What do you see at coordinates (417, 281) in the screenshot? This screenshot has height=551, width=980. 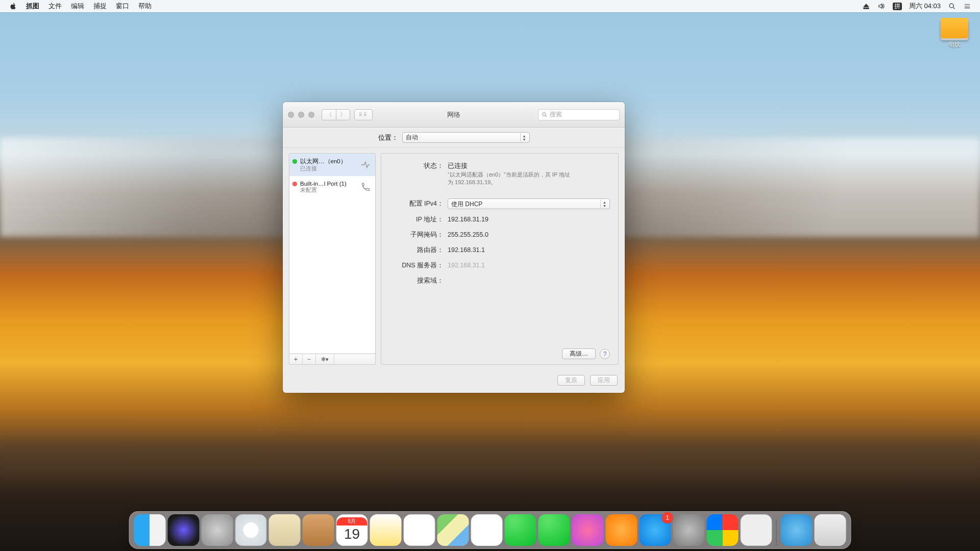 I see `search-domains-label: 搜索域：` at bounding box center [417, 281].